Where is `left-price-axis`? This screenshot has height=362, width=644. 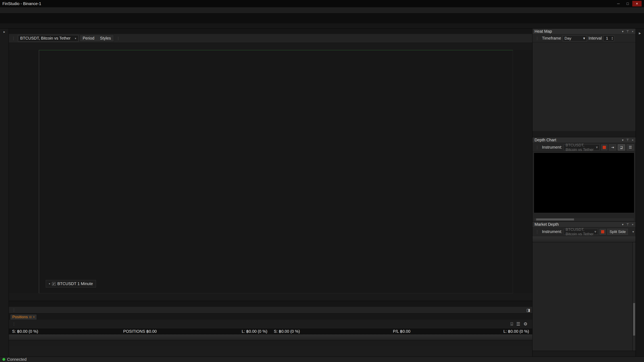
left-price-axis is located at coordinates (28, 172).